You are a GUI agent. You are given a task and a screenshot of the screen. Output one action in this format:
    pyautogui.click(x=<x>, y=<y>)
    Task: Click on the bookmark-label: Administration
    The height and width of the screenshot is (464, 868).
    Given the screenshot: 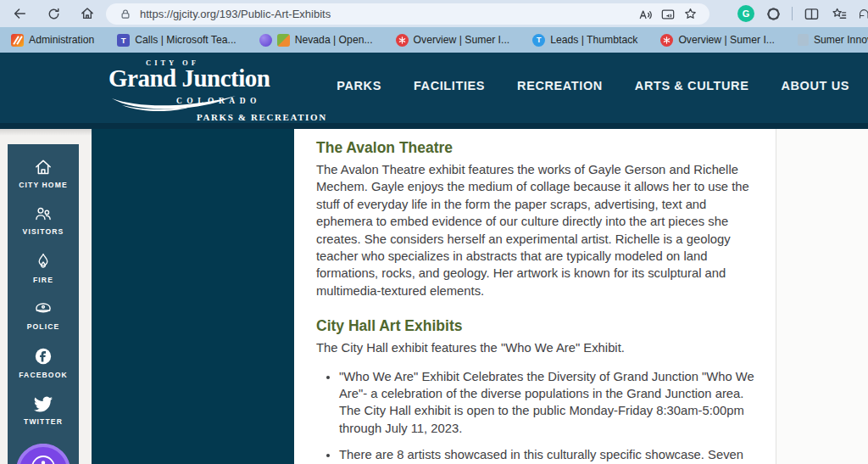 What is the action you would take?
    pyautogui.click(x=61, y=40)
    